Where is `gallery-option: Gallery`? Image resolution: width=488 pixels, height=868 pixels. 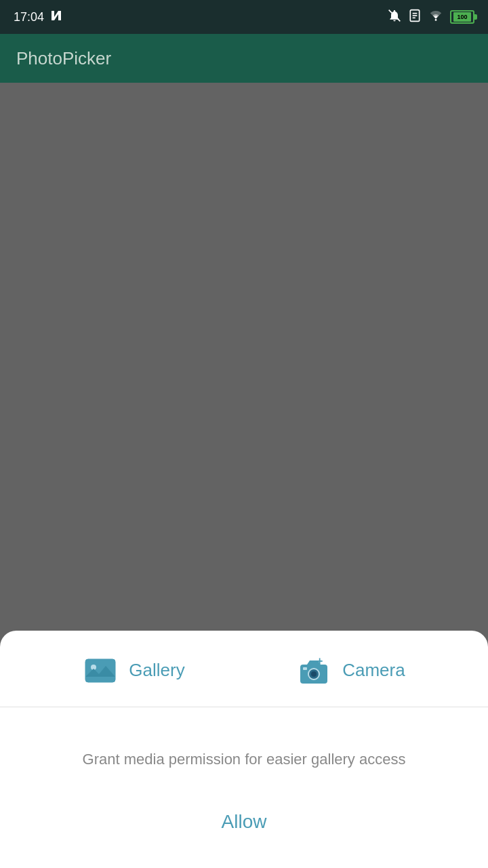
gallery-option: Gallery is located at coordinates (134, 670).